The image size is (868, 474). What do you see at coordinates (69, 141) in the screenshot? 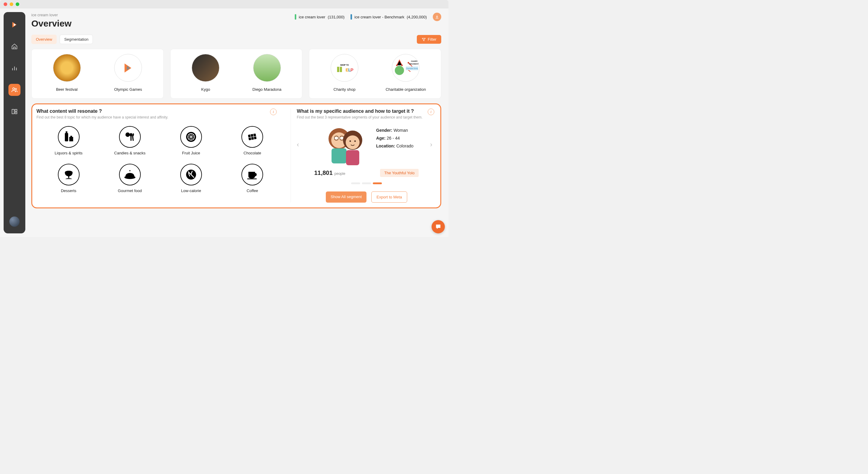
I see `topic-item: Liquors & spirits` at bounding box center [69, 141].